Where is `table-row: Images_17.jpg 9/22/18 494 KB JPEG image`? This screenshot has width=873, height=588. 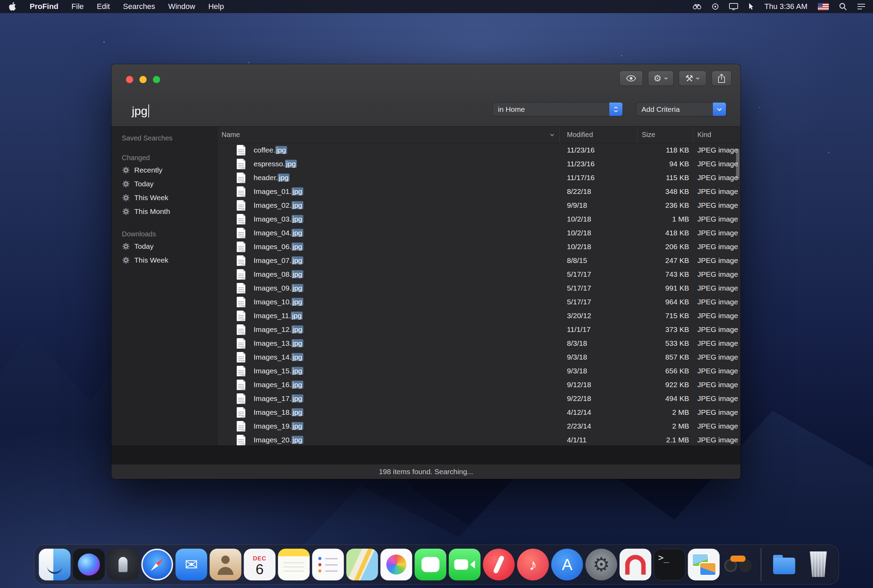 table-row: Images_17.jpg 9/22/18 494 KB JPEG image is located at coordinates (479, 398).